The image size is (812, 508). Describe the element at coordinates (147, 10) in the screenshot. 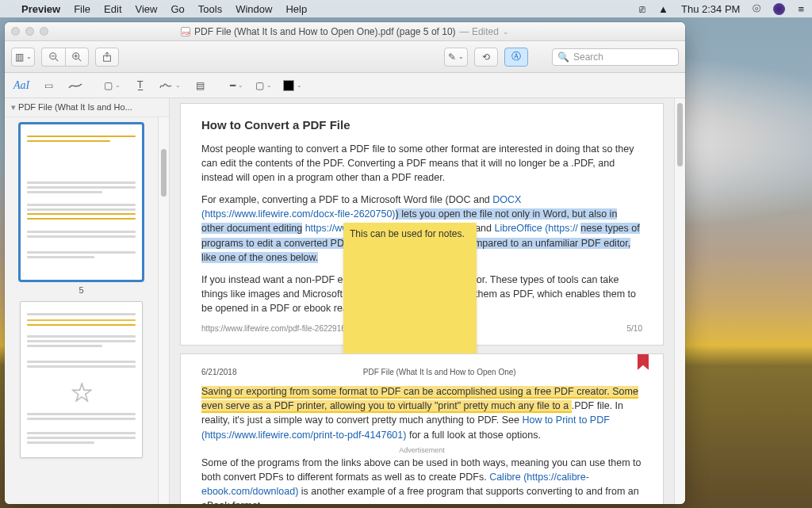

I see `menu-view: View` at that location.